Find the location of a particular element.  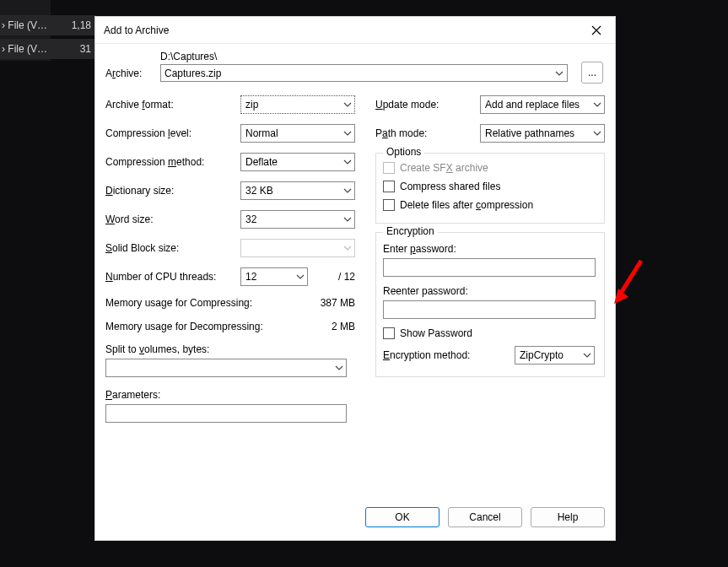

memory-decompress-label: Memory usage for Decompressing: is located at coordinates (184, 327).